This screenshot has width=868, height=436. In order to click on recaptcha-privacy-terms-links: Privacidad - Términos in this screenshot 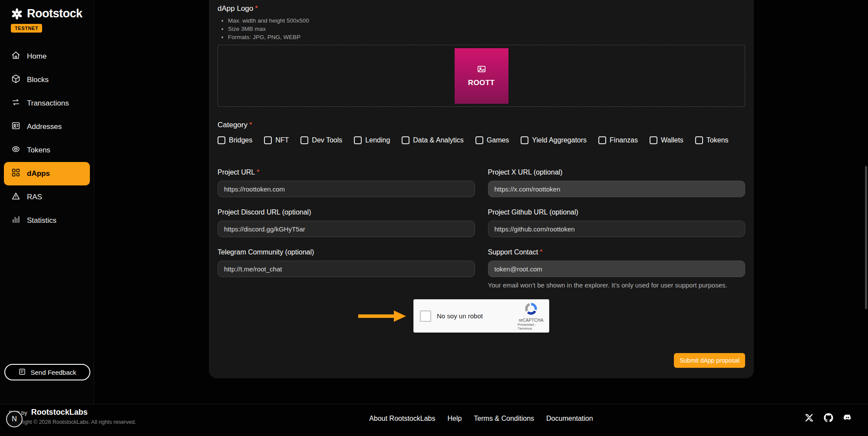, I will do `click(531, 327)`.